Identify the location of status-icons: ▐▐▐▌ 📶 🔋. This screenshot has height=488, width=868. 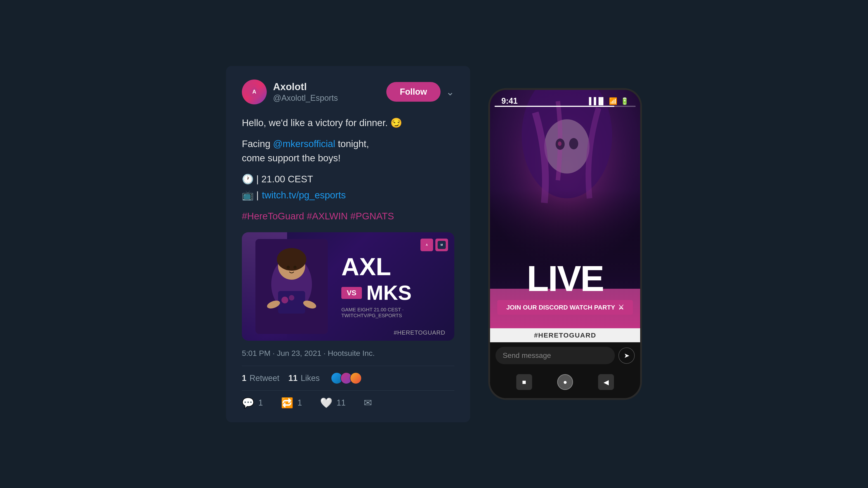
(608, 101).